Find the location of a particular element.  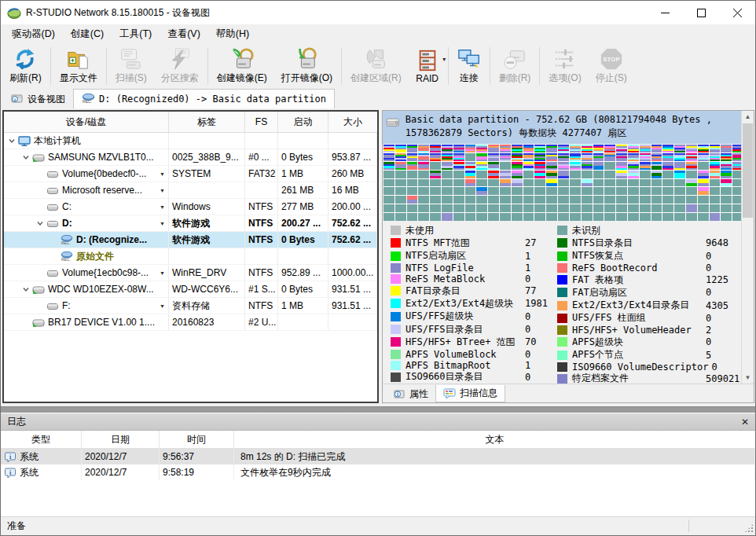

raid-button: ▼RAID is located at coordinates (428, 66).